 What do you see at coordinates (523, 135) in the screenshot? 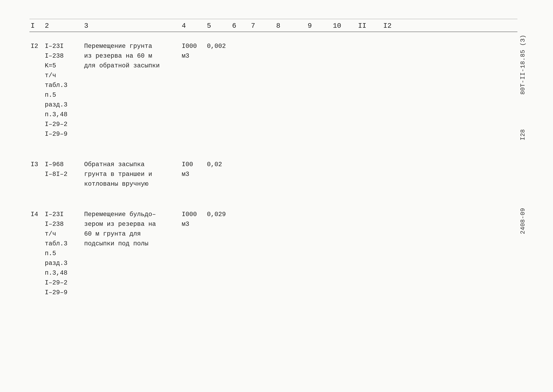
I see `side-label-mid: I28` at bounding box center [523, 135].